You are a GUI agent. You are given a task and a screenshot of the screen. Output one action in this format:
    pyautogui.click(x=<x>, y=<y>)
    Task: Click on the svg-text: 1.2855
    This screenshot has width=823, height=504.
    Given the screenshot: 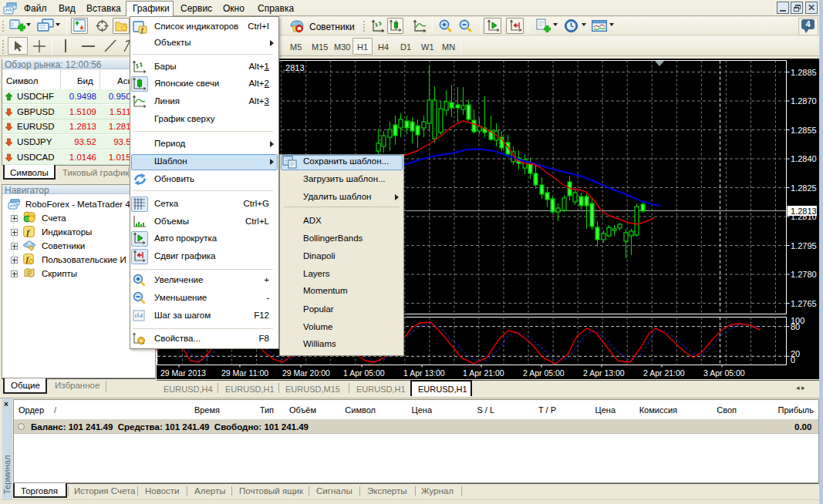 What is the action you would take?
    pyautogui.click(x=804, y=130)
    